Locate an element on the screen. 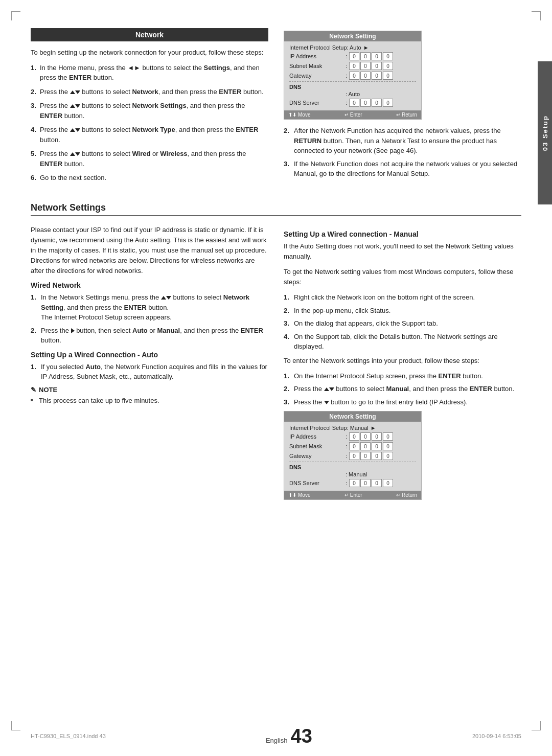 The height and width of the screenshot is (756, 552). intro-text: To begin setting up the network connecti… is located at coordinates (149, 53).